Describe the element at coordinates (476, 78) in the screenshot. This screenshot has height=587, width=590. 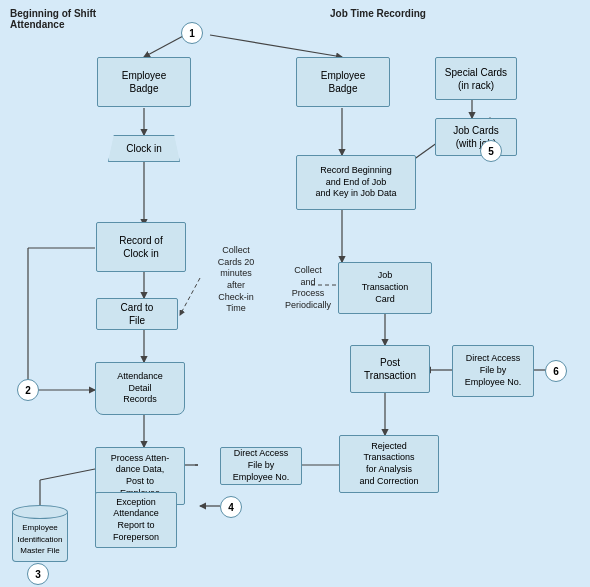
I see `special-cards: Special Cards(in rack)` at that location.